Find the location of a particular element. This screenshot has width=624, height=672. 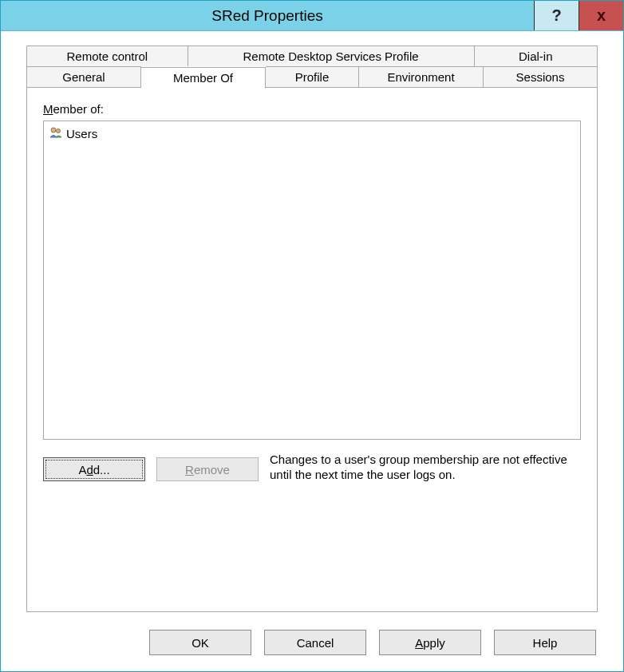

title-bar: SRed Properties ? x is located at coordinates (312, 16).